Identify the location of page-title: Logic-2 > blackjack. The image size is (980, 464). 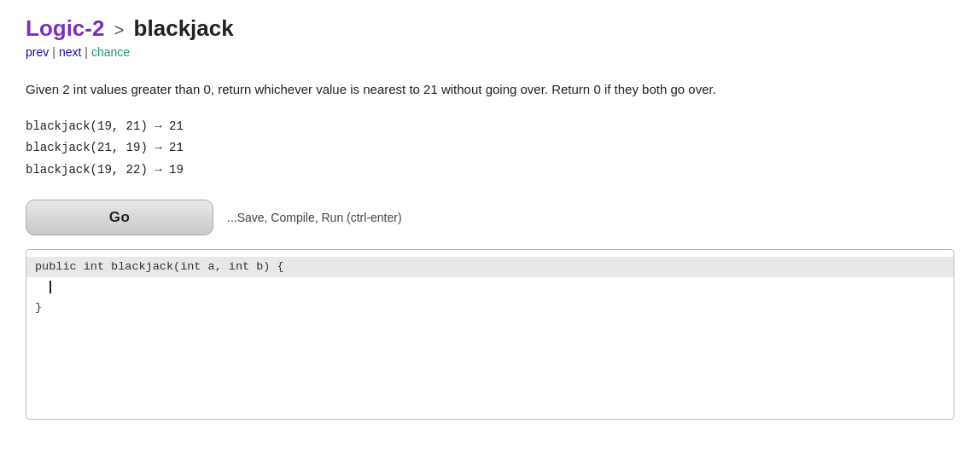
(490, 29).